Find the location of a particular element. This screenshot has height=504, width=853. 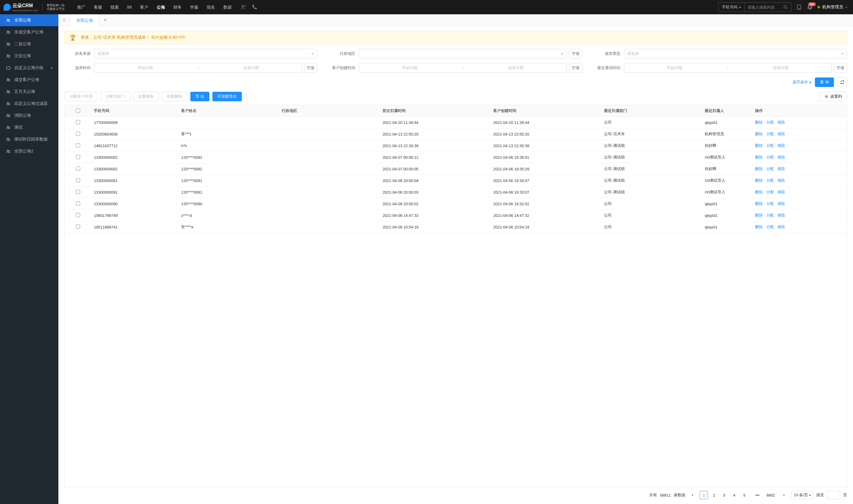

region-select: ▾ is located at coordinates (462, 54).